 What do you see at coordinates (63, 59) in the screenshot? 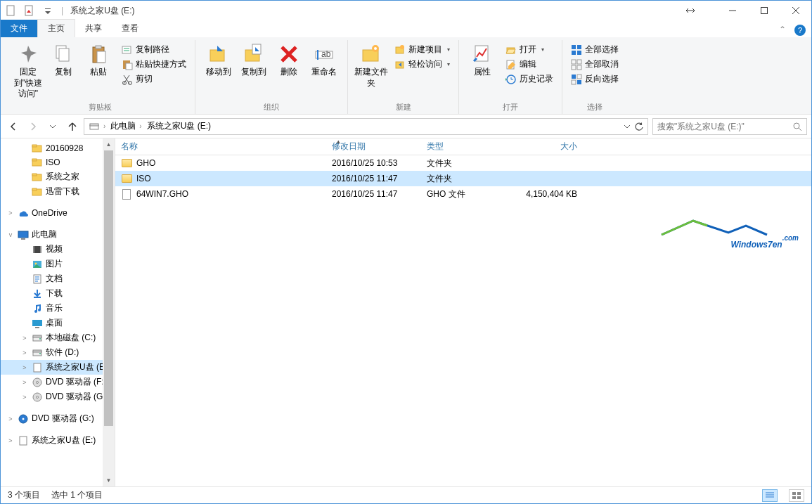
I see `copy-button: 复制` at bounding box center [63, 59].